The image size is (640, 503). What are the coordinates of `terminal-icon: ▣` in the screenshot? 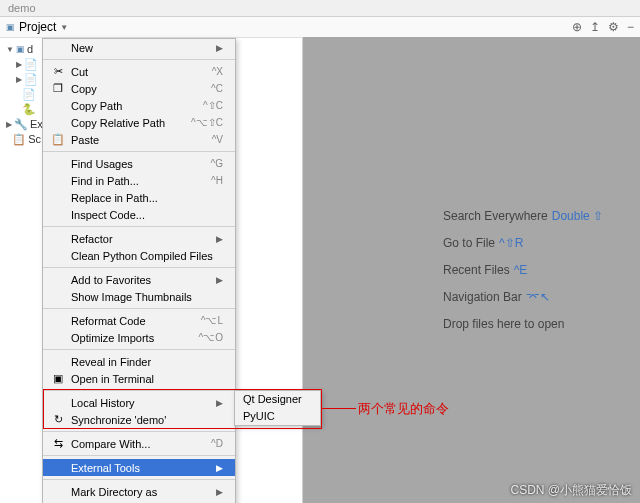 It's located at (58, 378).